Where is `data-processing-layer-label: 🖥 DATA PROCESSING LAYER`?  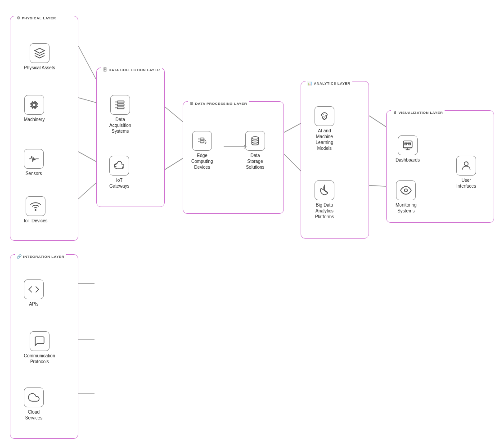 data-processing-layer-label: 🖥 DATA PROCESSING LAYER is located at coordinates (218, 104).